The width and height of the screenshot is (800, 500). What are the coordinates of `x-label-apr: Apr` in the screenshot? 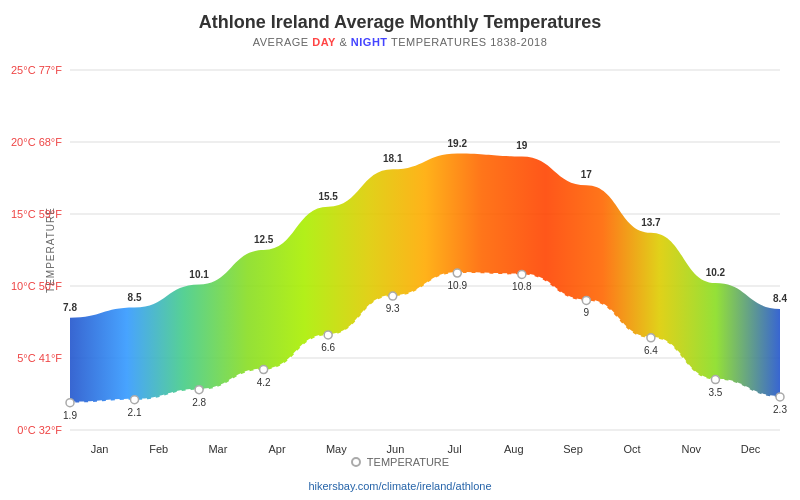 It's located at (278, 449).